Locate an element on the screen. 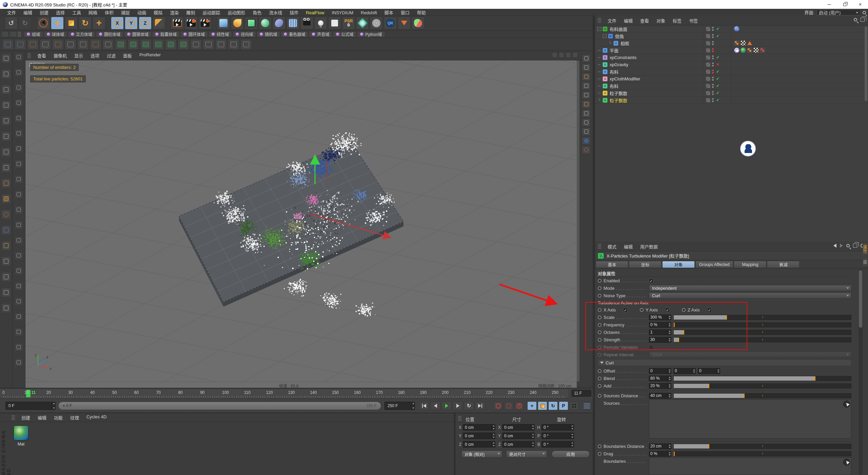 The image size is (868, 475). menu-item: 显示 is located at coordinates (79, 56).